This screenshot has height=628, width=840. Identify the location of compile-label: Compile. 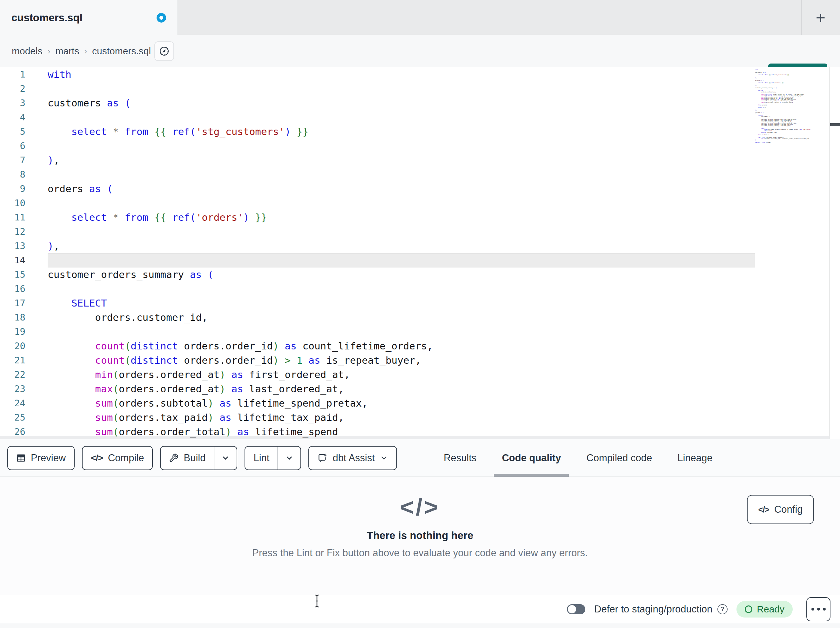
(126, 458).